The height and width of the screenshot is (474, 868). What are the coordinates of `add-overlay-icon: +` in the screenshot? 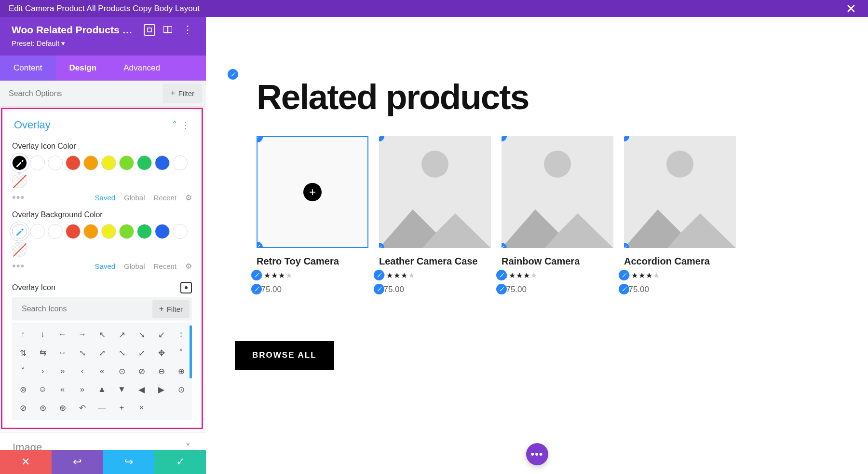 It's located at (312, 192).